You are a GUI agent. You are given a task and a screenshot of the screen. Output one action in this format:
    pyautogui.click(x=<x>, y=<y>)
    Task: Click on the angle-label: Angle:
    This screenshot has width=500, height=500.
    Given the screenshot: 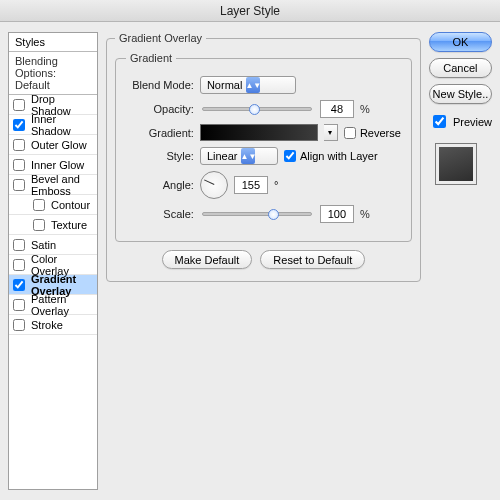 What is the action you would take?
    pyautogui.click(x=160, y=185)
    